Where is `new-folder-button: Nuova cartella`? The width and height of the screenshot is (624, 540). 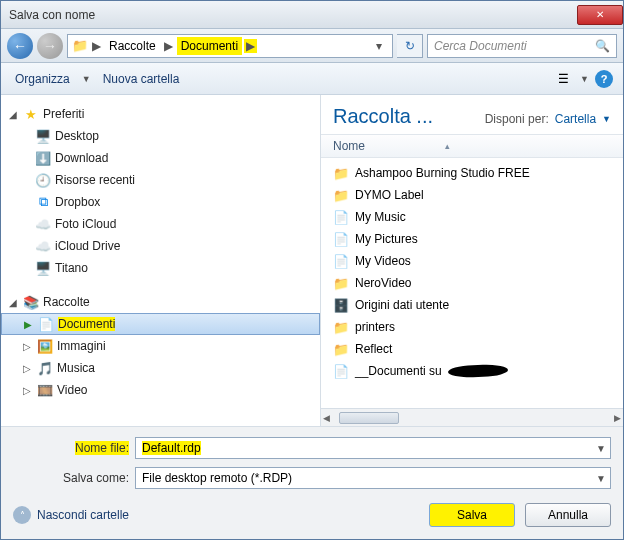 new-folder-button: Nuova cartella is located at coordinates (142, 79).